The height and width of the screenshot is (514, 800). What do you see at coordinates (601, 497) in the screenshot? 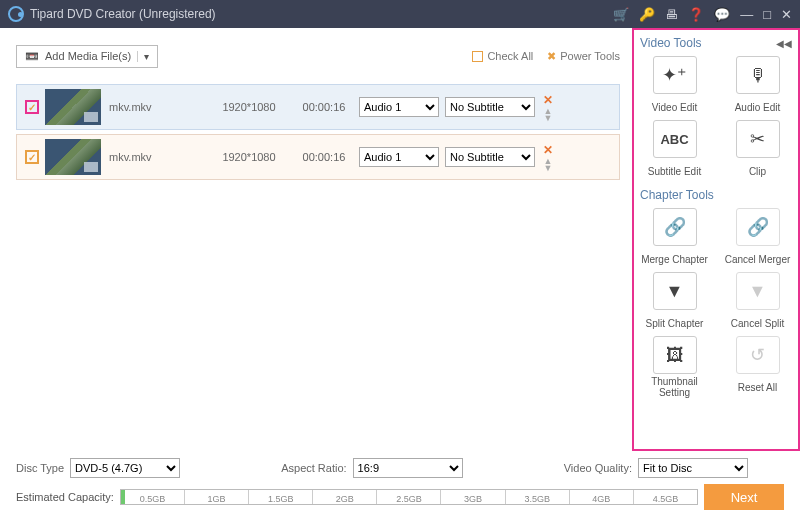
I see `capacity-tick: 4GB` at bounding box center [601, 497].